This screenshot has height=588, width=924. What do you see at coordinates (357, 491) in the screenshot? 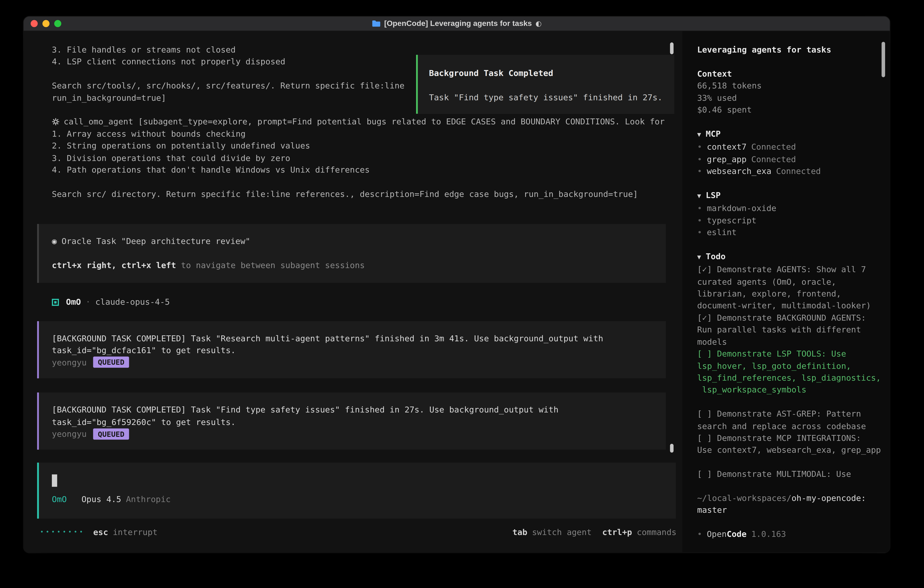
I see `prompt-input: OmO Opus 4.5 Anthropic` at bounding box center [357, 491].